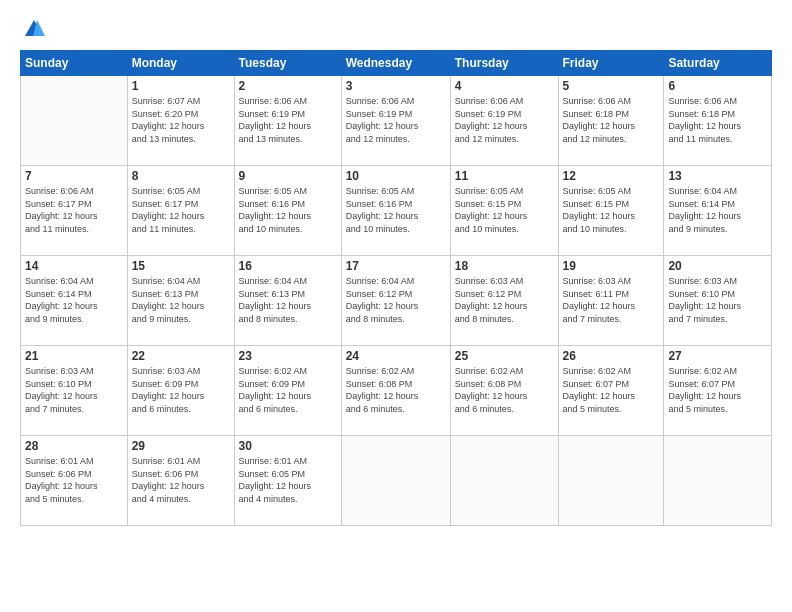  I want to click on calendar-day: 21Sunrise: 6:03 AM Sunset: 6:10 PM Dayli…, so click(74, 391).